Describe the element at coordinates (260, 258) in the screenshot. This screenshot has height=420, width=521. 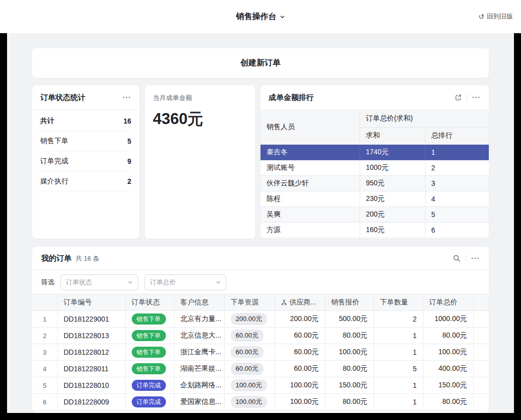
I see `my-orders-header: 我的订单 共 16 条 ···` at that location.